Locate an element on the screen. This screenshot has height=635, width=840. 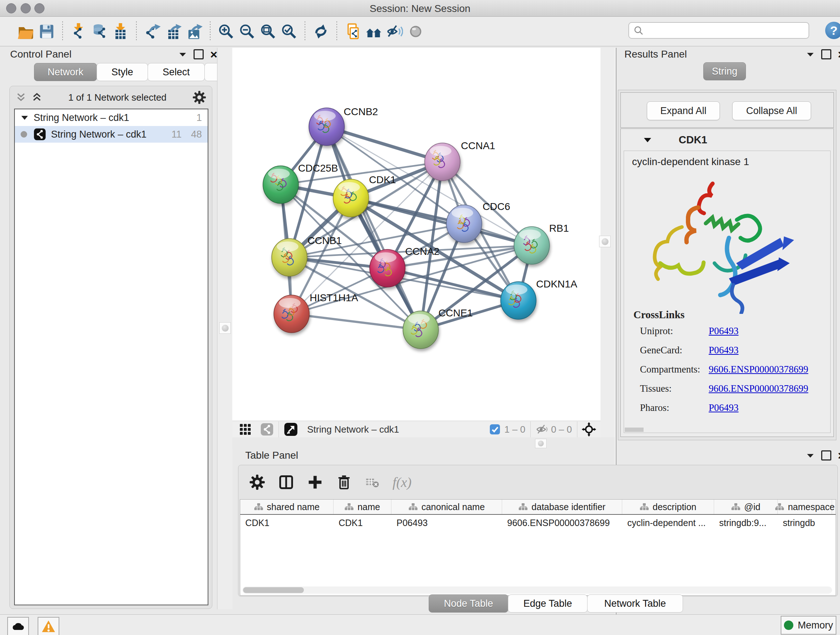
column-header-canonical-name: canonical name is located at coordinates (447, 507).